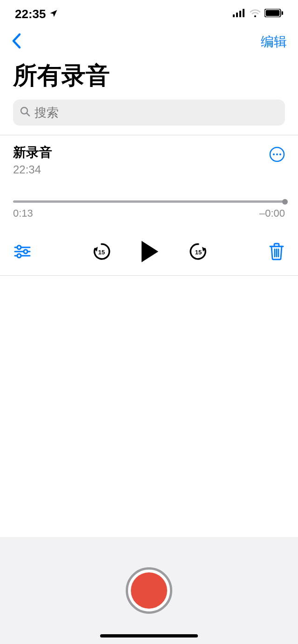 The height and width of the screenshot is (644, 298). What do you see at coordinates (150, 252) in the screenshot?
I see `play-button` at bounding box center [150, 252].